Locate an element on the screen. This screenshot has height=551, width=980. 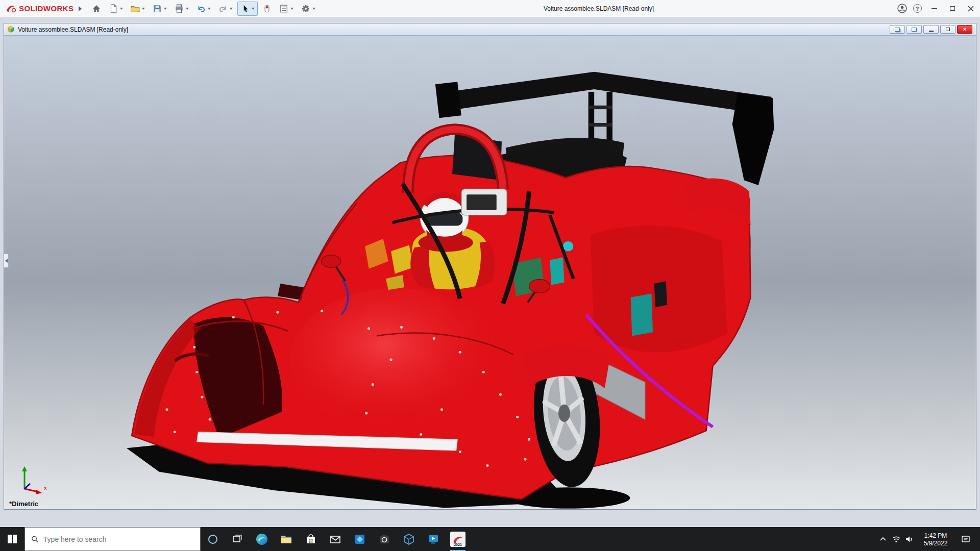
new-document-icon is located at coordinates (113, 9).